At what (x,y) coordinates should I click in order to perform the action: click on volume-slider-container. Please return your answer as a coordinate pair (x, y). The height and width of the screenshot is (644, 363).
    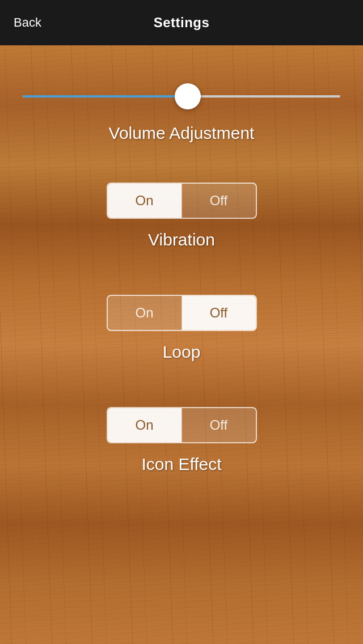
    Looking at the image, I should click on (182, 96).